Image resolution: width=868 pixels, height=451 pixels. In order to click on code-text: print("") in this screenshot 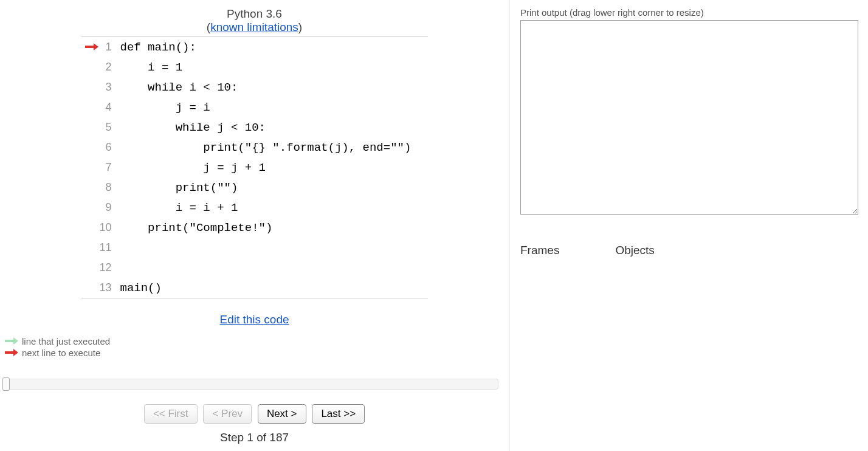, I will do `click(177, 188)`.